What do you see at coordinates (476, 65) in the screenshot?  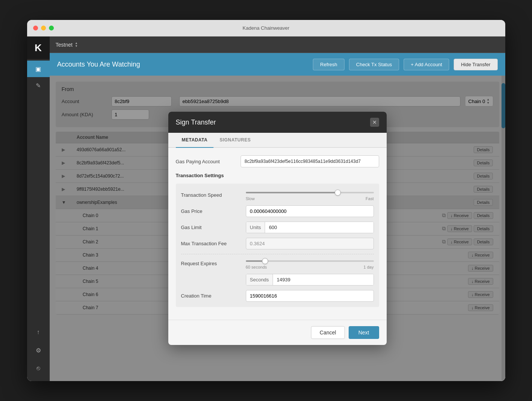 I see `hide-transfer-button: Hide Transfer` at bounding box center [476, 65].